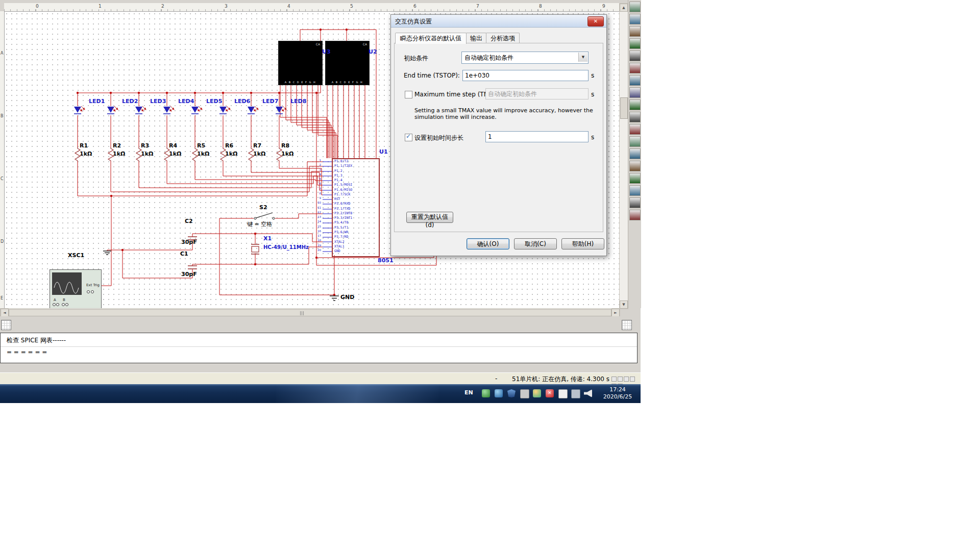 Image resolution: width=980 pixels, height=551 pixels. Describe the element at coordinates (302, 313) in the screenshot. I see `scroll-grip` at that location.